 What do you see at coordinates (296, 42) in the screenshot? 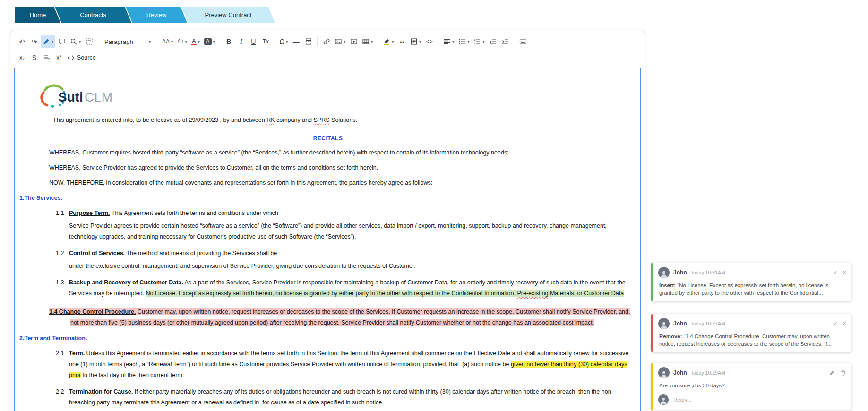
I see `horizontal-line-button: —` at bounding box center [296, 42].